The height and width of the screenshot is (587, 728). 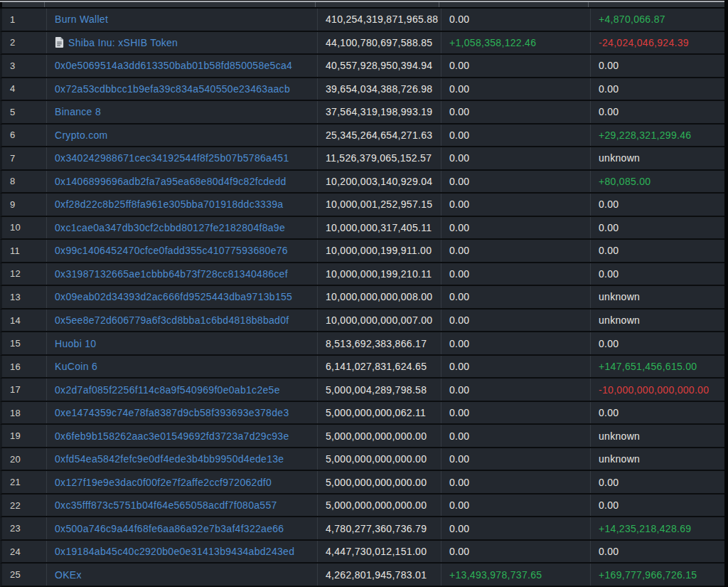 I want to click on rank-cell: 20, so click(x=24, y=460).